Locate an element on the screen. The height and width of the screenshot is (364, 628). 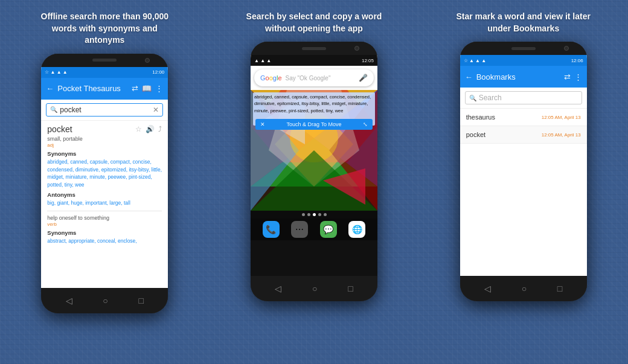
search-input-row-1: 🔍 pocket ✕ is located at coordinates (104, 110).